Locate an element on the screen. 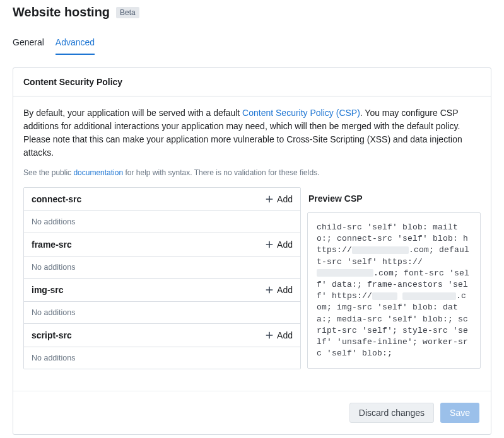  preview-title: Preview CSP is located at coordinates (394, 200).